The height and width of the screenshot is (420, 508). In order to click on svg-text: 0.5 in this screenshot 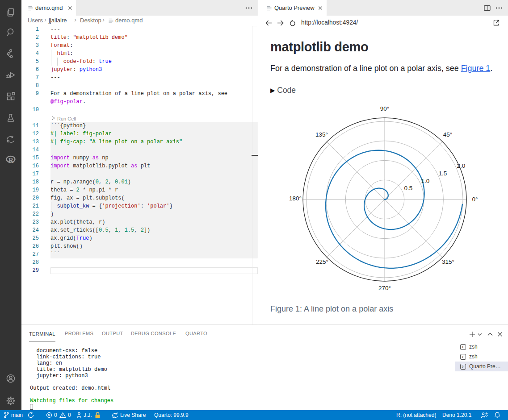, I will do `click(408, 188)`.